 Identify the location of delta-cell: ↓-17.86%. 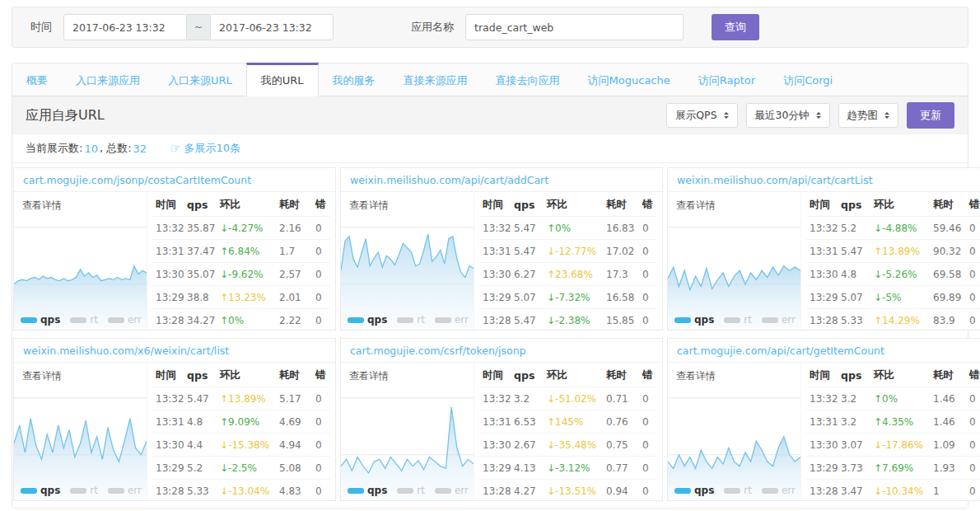
(900, 445).